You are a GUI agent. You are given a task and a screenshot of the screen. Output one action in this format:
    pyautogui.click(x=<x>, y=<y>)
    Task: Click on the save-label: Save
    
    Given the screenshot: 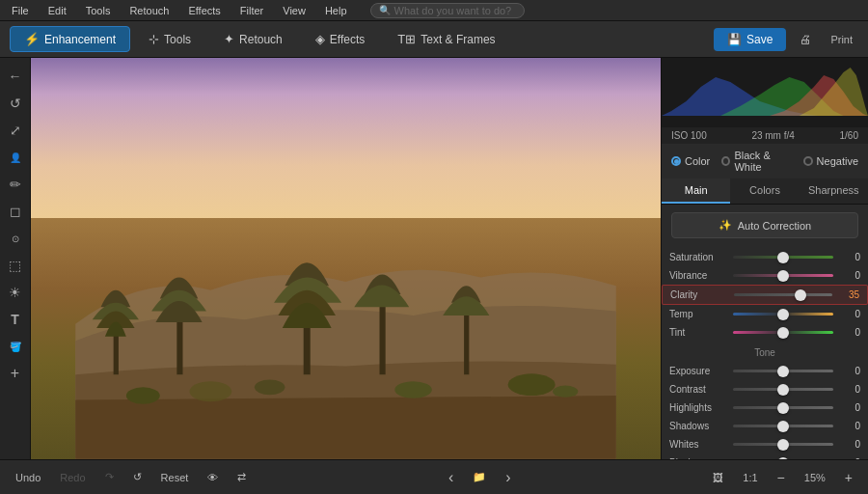 What is the action you would take?
    pyautogui.click(x=760, y=40)
    